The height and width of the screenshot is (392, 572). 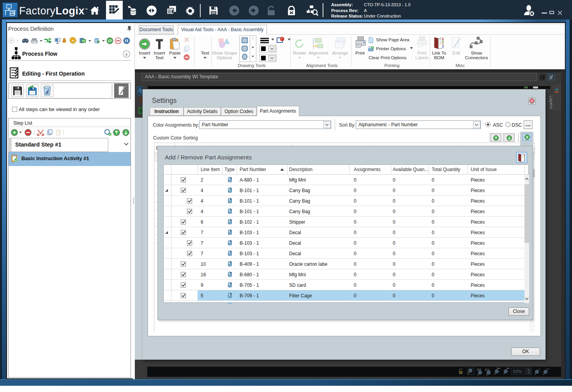 What do you see at coordinates (517, 371) in the screenshot?
I see `svg-text: 62%` at bounding box center [517, 371].